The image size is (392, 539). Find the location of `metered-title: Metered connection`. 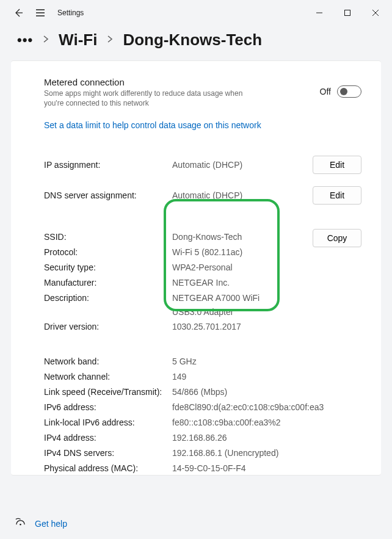

metered-title: Metered connection is located at coordinates (148, 82).